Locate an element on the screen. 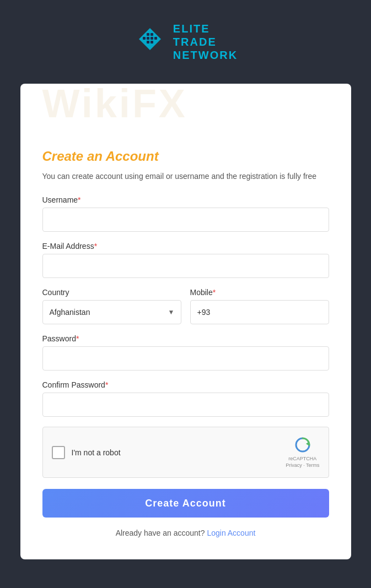 The width and height of the screenshot is (371, 588). recaptcha-brand-text: reCAPTCHA Privacy · Terms is located at coordinates (302, 462).